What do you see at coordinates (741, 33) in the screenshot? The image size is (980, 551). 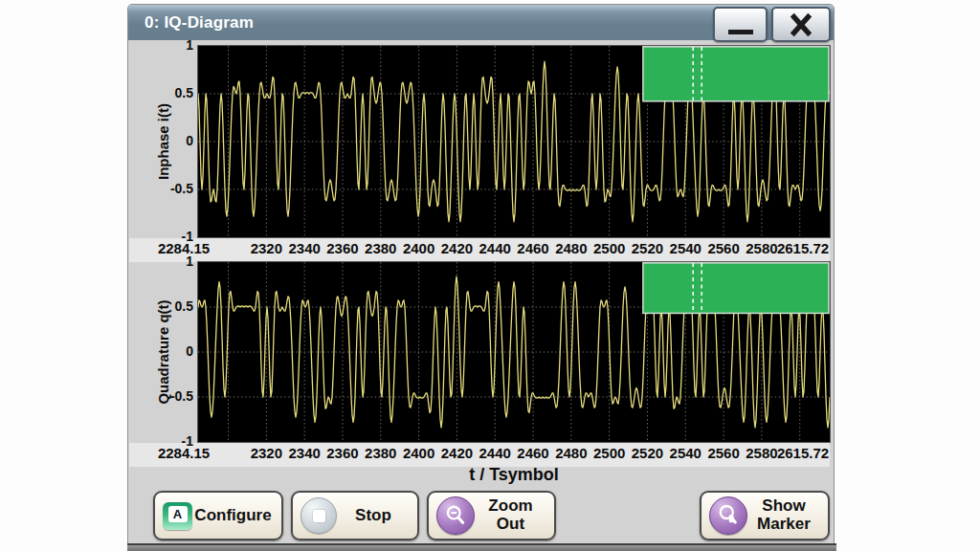 I see `minimize-icon` at bounding box center [741, 33].